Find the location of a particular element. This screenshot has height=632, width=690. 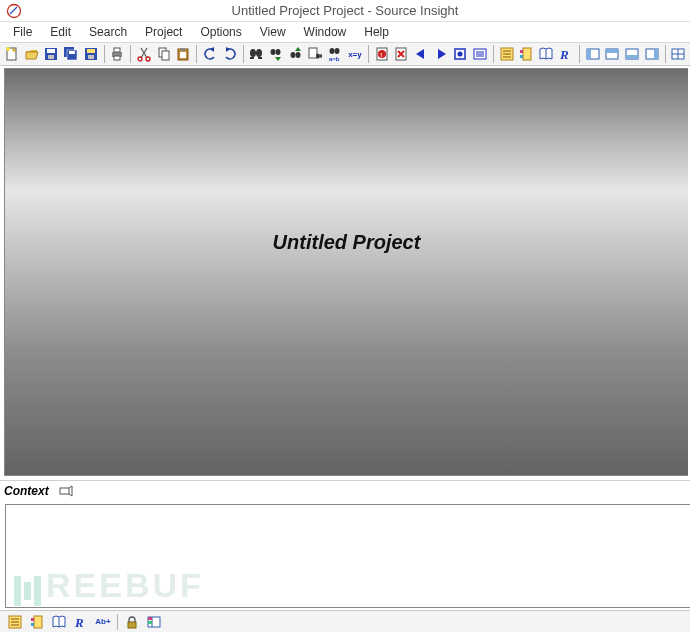

browse-book-icon is located at coordinates (546, 54).